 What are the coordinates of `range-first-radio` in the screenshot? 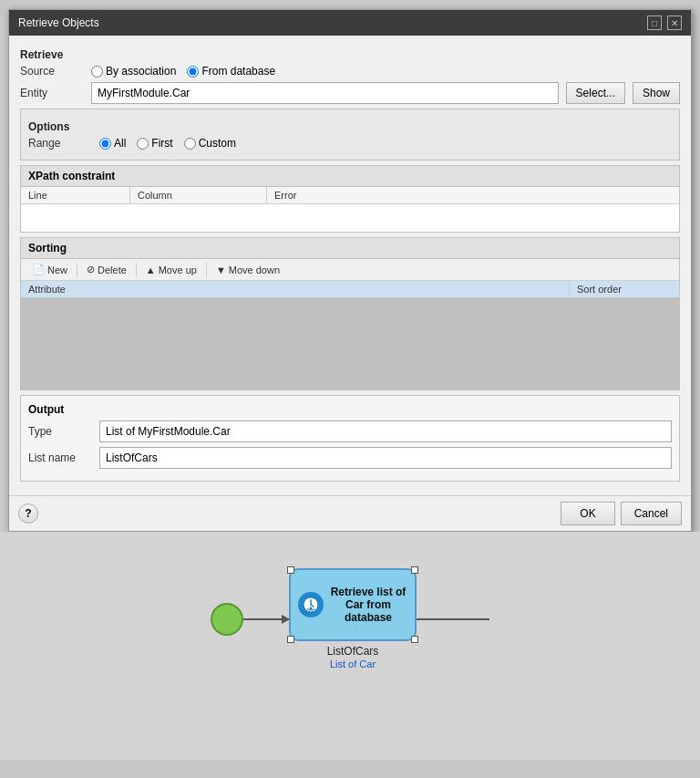 It's located at (142, 144).